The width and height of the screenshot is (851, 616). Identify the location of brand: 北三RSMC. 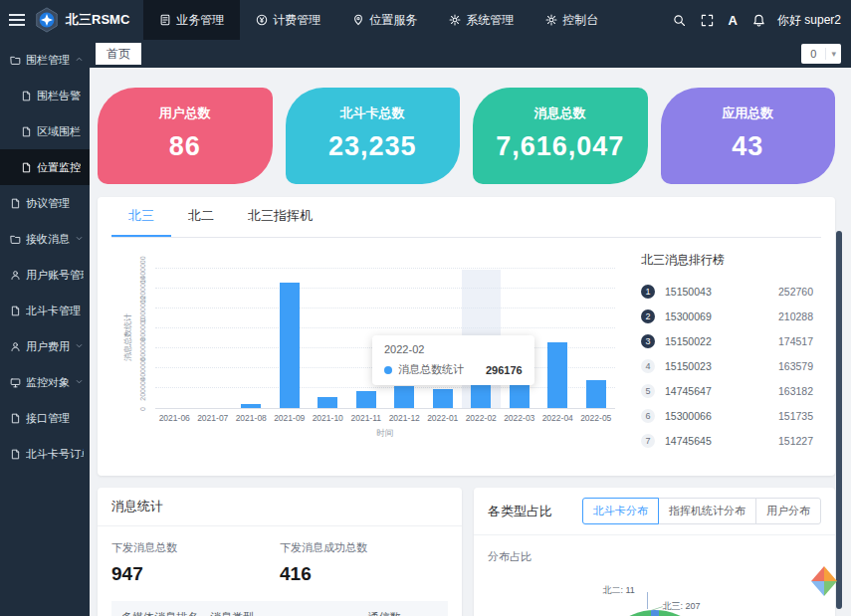
(89, 20).